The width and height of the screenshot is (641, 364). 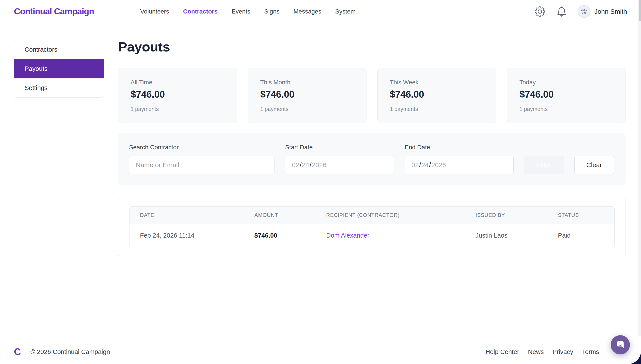 I want to click on cell-amount: $746.00, so click(x=280, y=236).